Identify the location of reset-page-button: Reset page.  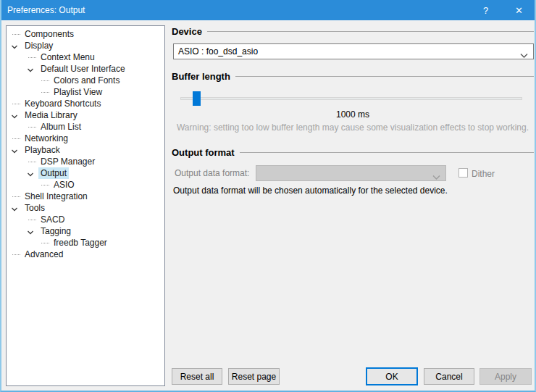
(254, 377).